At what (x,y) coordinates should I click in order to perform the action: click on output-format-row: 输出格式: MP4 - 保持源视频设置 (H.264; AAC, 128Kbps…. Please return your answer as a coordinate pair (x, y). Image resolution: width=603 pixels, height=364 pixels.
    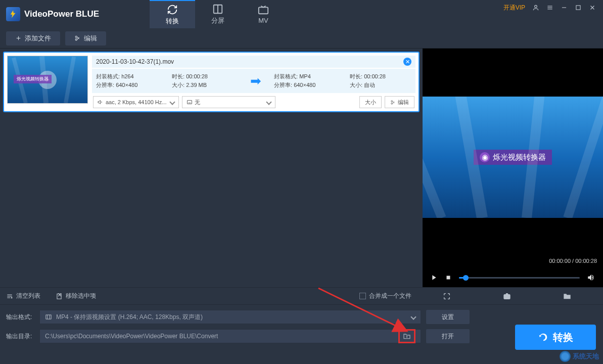
    Looking at the image, I should click on (301, 317).